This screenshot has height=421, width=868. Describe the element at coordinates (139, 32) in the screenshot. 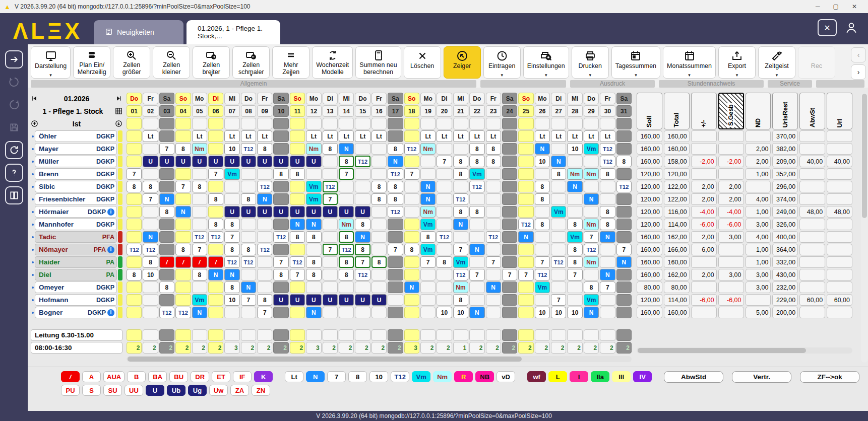

I see `tab-neuigkeiten: Neuigkeiten` at that location.